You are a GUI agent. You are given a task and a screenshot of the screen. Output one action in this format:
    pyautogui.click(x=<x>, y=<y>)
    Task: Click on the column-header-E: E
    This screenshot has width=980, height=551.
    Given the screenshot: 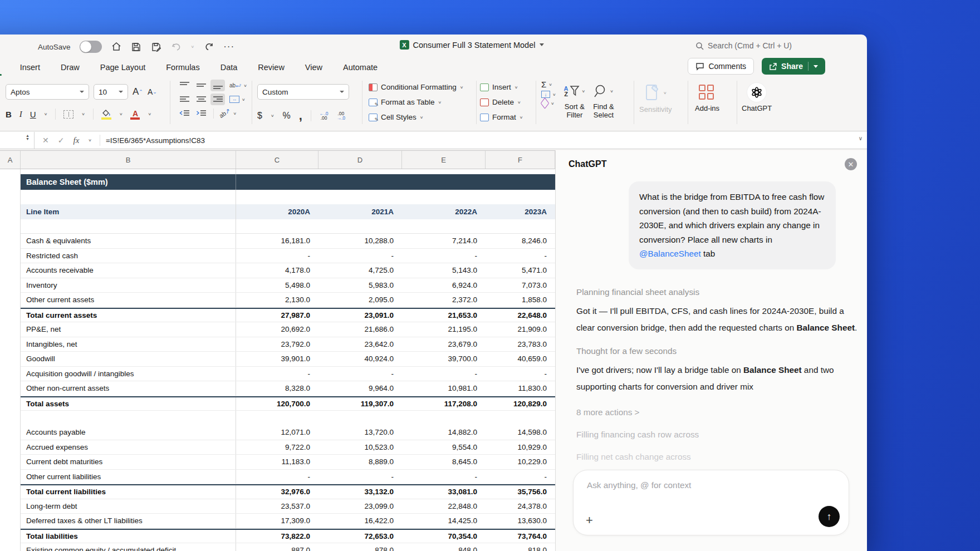 What is the action you would take?
    pyautogui.click(x=444, y=160)
    